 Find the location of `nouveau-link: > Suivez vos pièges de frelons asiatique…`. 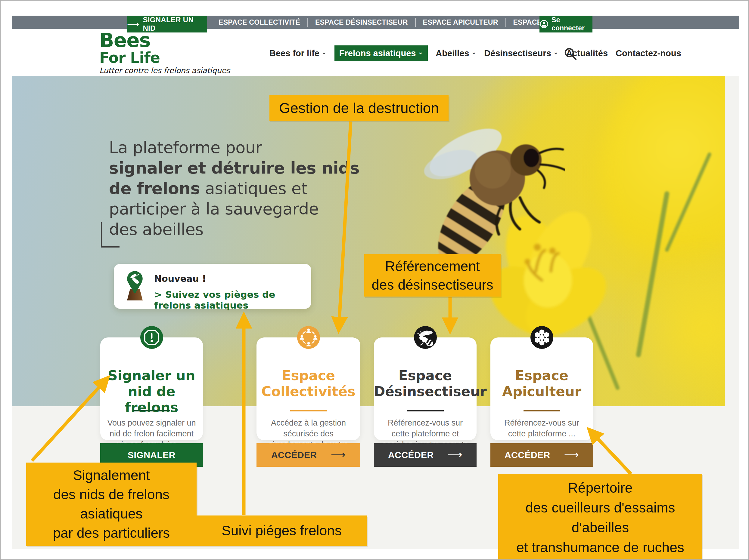

nouveau-link: > Suivez vos pièges de frelons asiatique… is located at coordinates (233, 300).